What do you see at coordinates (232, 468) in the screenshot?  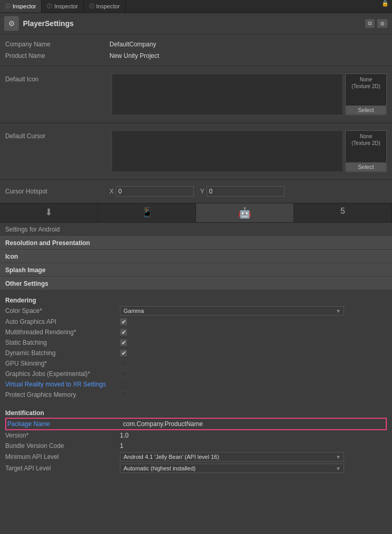 I see `target-api-dropdown-wrapper: Automatic (highest installed) ▼` at bounding box center [232, 468].